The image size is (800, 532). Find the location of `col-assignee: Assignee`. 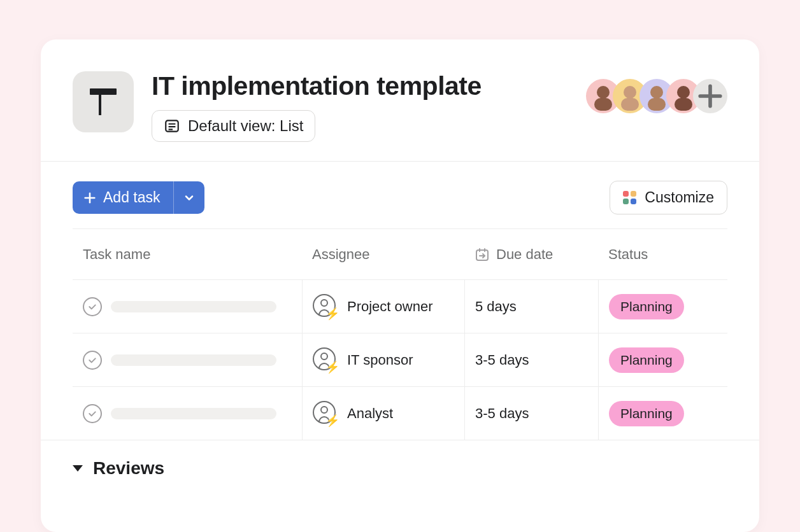

col-assignee: Assignee is located at coordinates (383, 255).